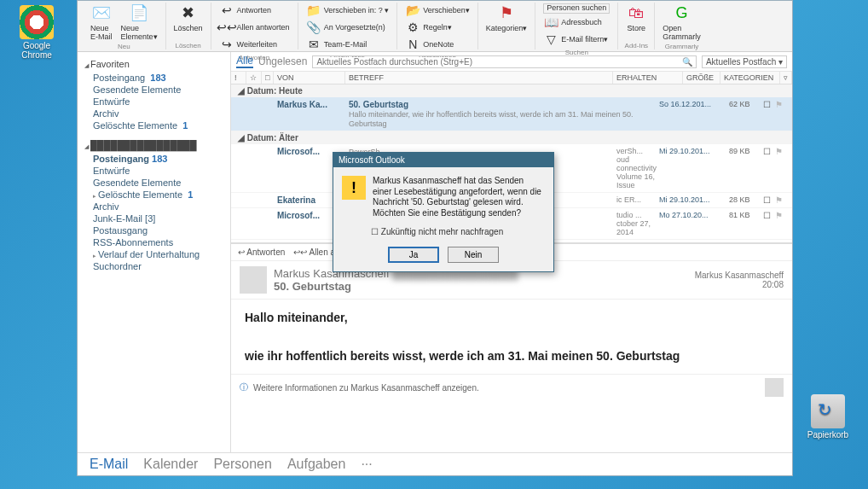  I want to click on reading-reply: ↩ Antworten, so click(261, 253).